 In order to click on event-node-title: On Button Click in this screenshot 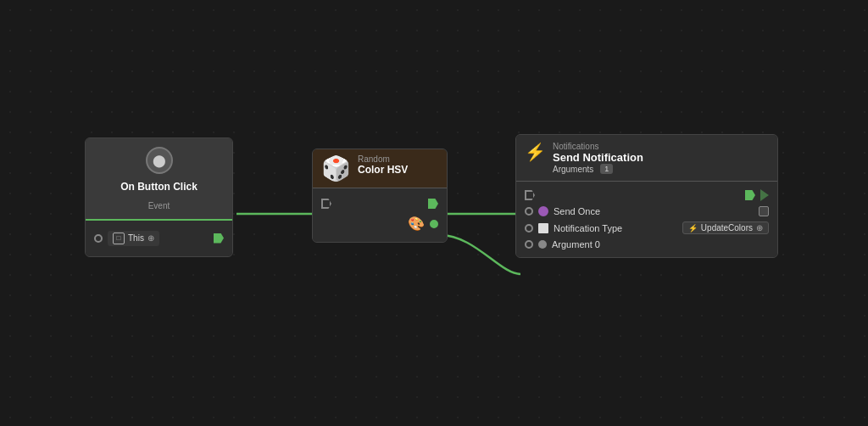, I will do `click(159, 188)`.